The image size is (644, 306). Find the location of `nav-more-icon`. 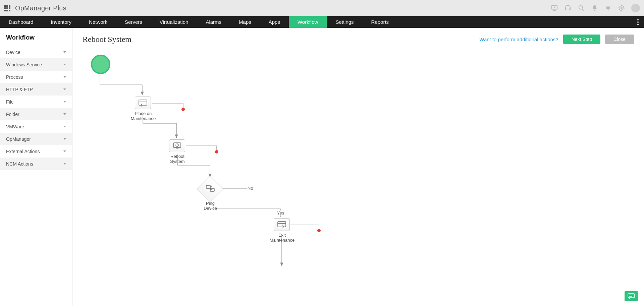

nav-more-icon is located at coordinates (638, 22).